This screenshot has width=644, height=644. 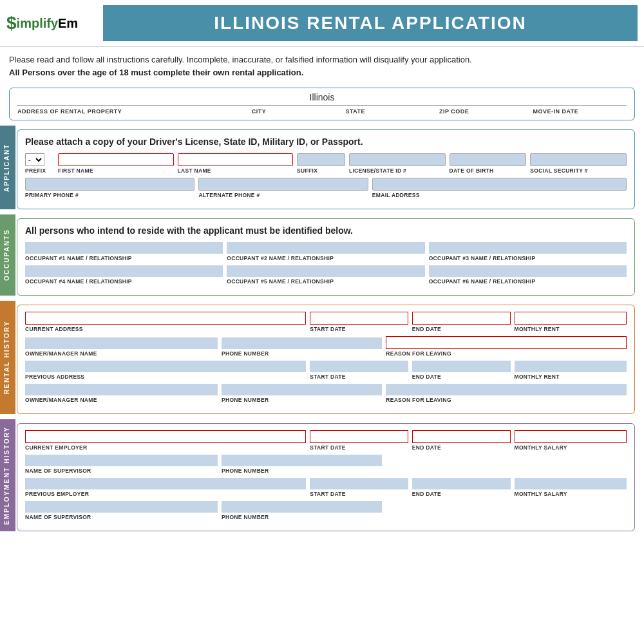 I want to click on employment-prev-enddate-group: END DATE, so click(x=461, y=488).